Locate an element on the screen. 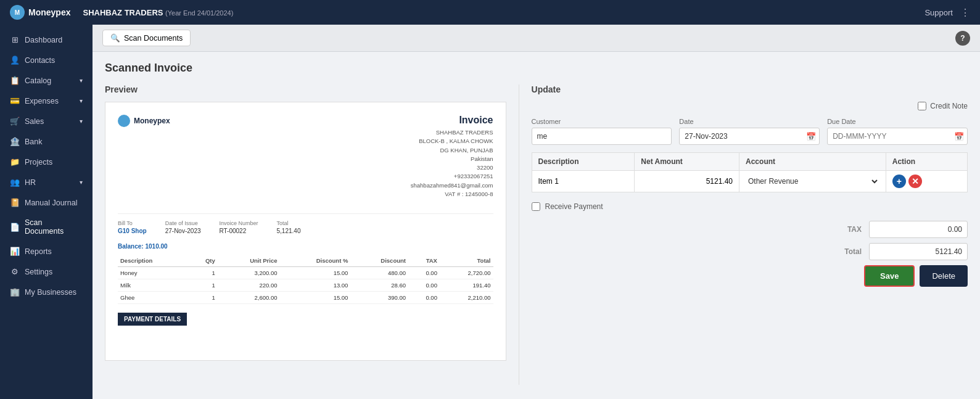  customer-input is located at coordinates (602, 136).